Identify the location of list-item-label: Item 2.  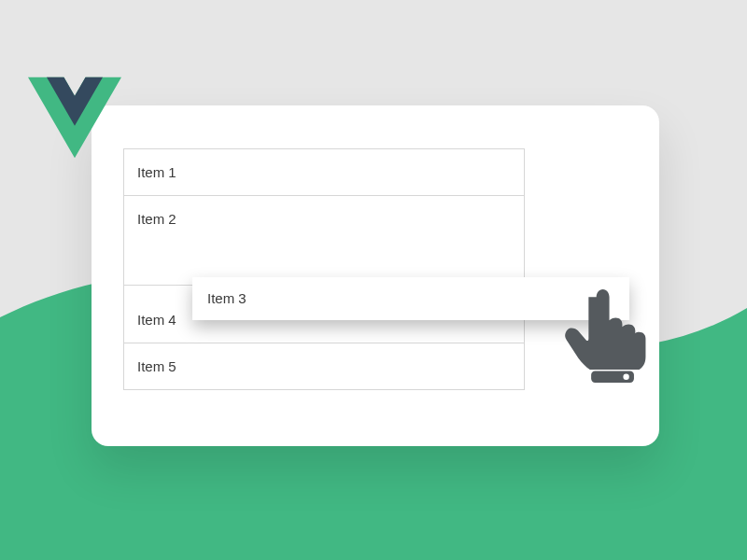
(157, 218).